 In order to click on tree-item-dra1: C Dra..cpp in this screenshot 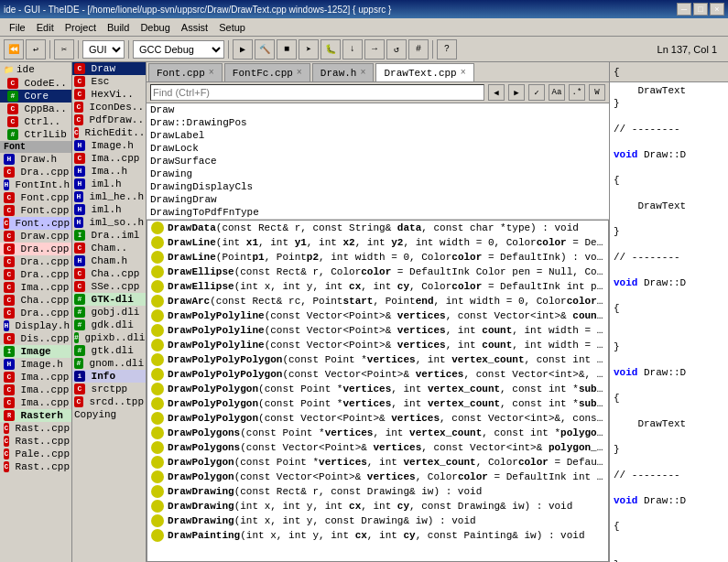, I will do `click(36, 172)`.